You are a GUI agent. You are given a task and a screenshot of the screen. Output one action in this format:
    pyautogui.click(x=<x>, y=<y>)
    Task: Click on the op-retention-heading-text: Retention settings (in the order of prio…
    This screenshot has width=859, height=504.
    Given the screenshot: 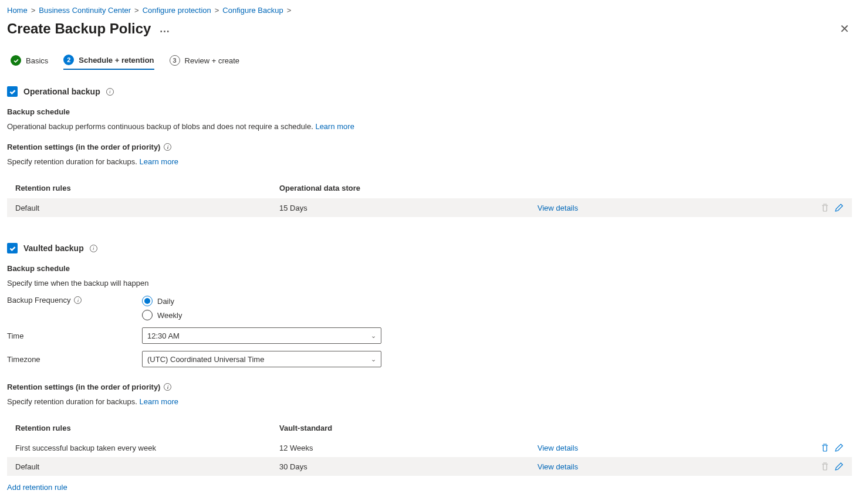 What is the action you would take?
    pyautogui.click(x=83, y=147)
    